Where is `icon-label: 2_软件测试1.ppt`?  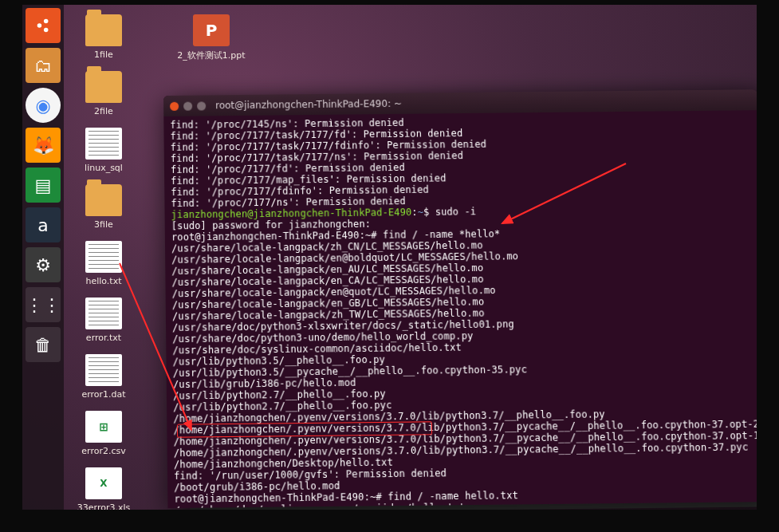 icon-label: 2_软件测试1.ppt is located at coordinates (210, 56).